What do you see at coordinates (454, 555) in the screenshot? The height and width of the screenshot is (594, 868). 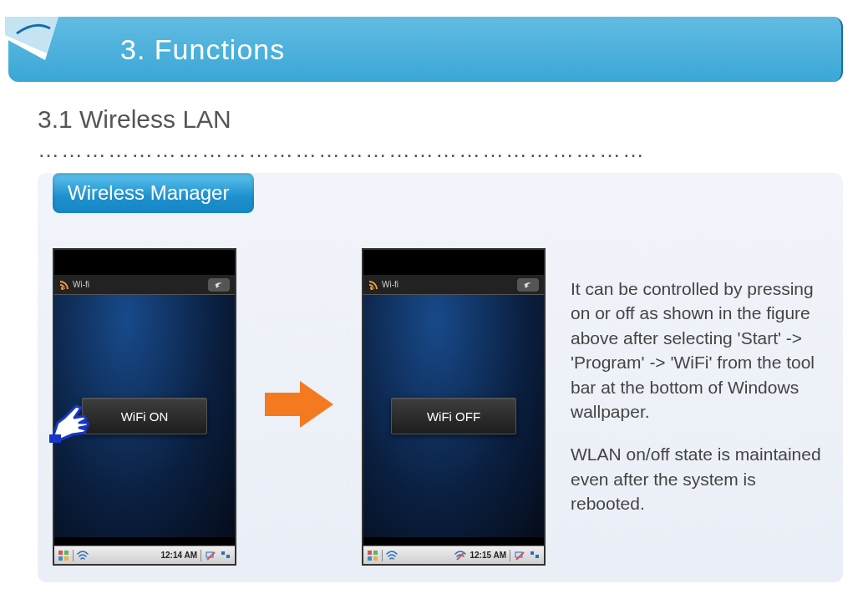 I see `phone-taskbar: 12:15 AM` at bounding box center [454, 555].